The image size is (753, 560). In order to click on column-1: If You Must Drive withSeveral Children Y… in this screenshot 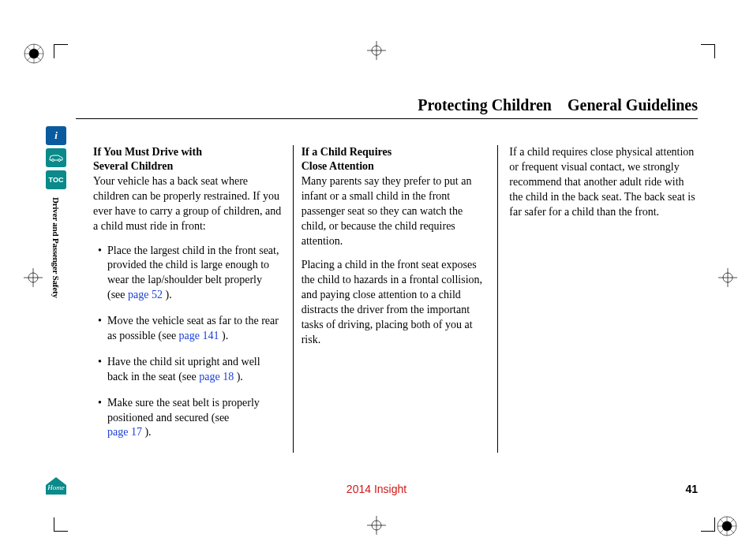, I will do `click(193, 299)`.